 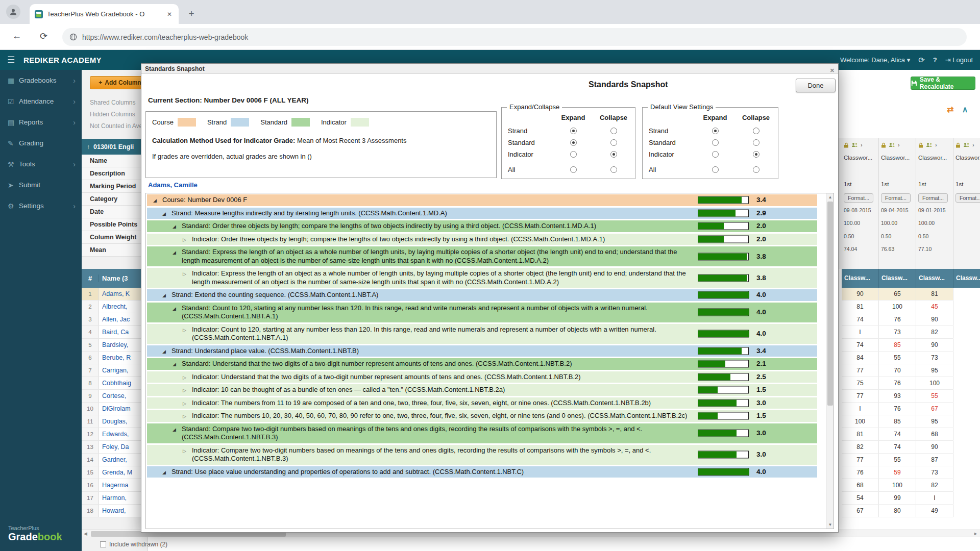 I want to click on student-name-link: Albrecht,, so click(x=113, y=307).